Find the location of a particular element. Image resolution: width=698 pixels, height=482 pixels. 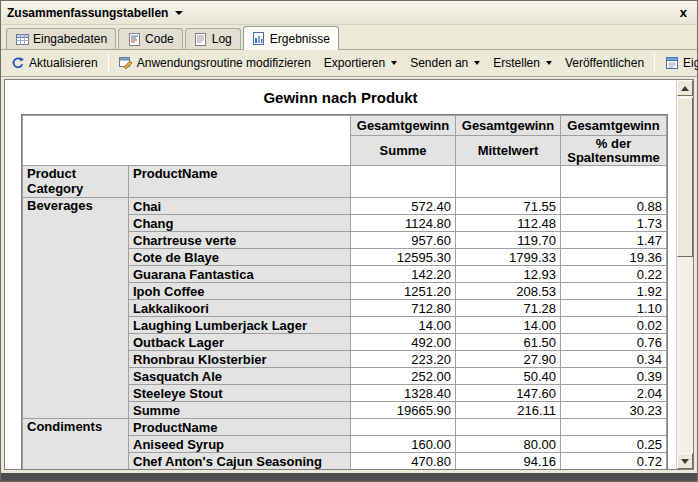

value-cell: 12595.30 is located at coordinates (404, 258).